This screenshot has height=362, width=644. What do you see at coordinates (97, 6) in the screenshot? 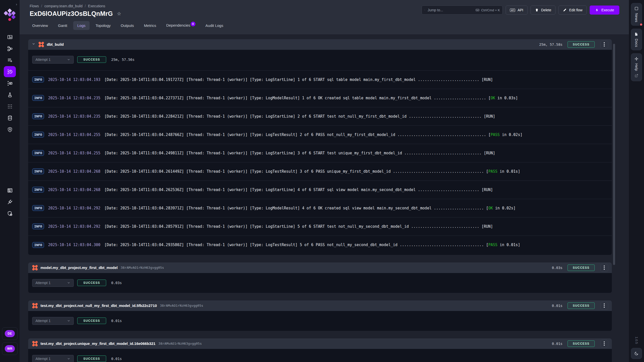
I see `breadcrumb-item: Executions` at bounding box center [97, 6].